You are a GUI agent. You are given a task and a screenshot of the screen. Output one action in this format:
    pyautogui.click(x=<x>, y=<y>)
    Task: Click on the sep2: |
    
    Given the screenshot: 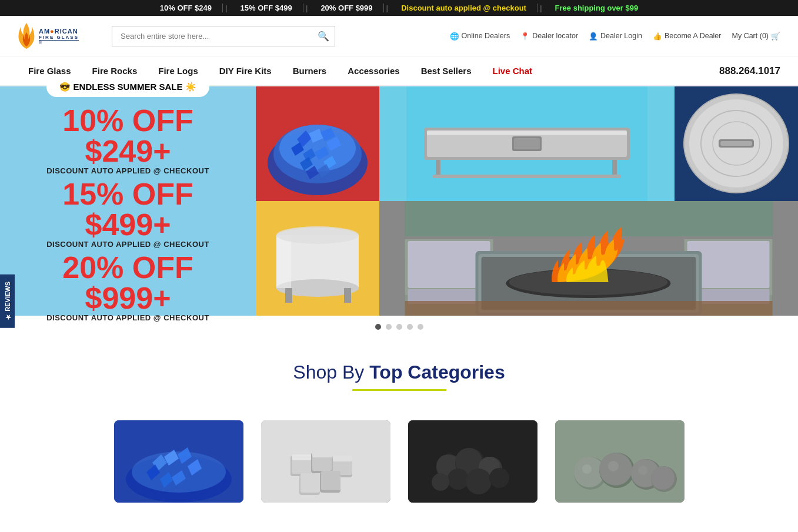 What is the action you would take?
    pyautogui.click(x=307, y=8)
    